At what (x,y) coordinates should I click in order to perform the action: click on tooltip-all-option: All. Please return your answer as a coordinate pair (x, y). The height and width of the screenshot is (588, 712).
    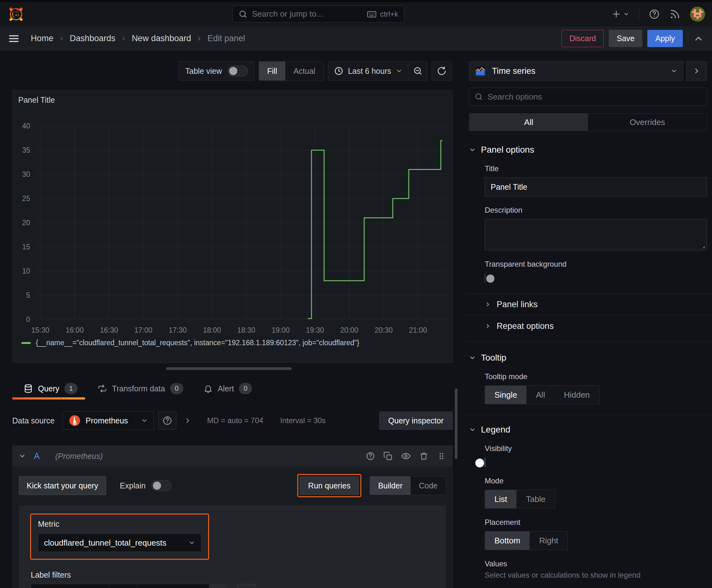
    Looking at the image, I should click on (540, 395).